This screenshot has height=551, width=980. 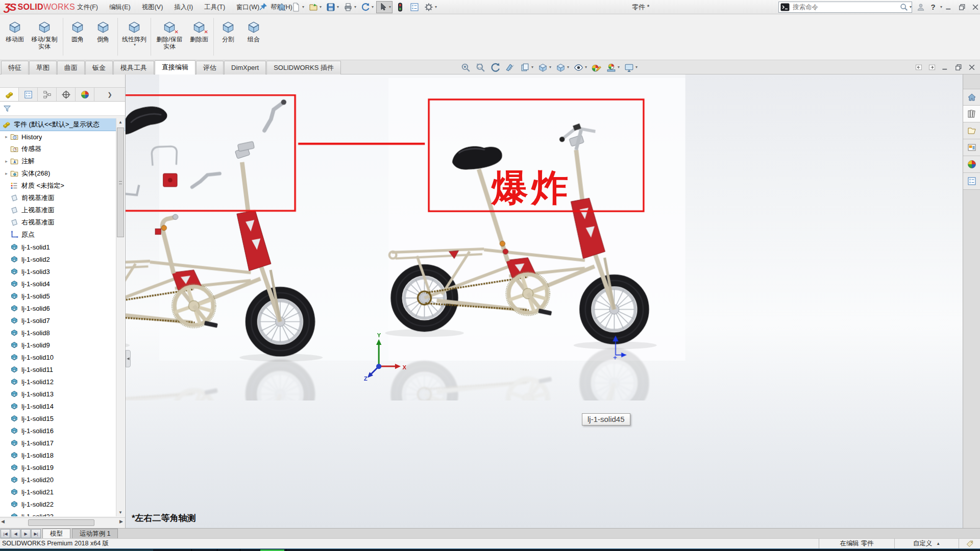 I want to click on custom-properties, so click(x=972, y=182).